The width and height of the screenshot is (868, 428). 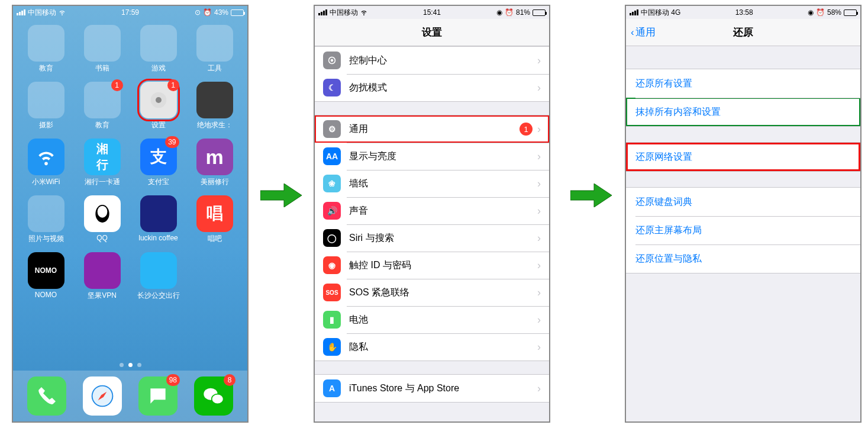 What do you see at coordinates (215, 223) in the screenshot?
I see `app-唱吧: 唱唱吧` at bounding box center [215, 223].